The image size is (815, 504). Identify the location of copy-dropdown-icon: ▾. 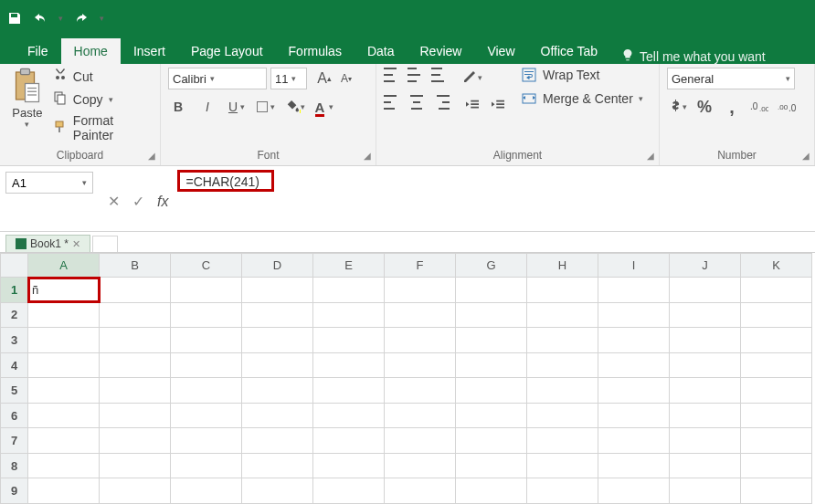
(111, 100).